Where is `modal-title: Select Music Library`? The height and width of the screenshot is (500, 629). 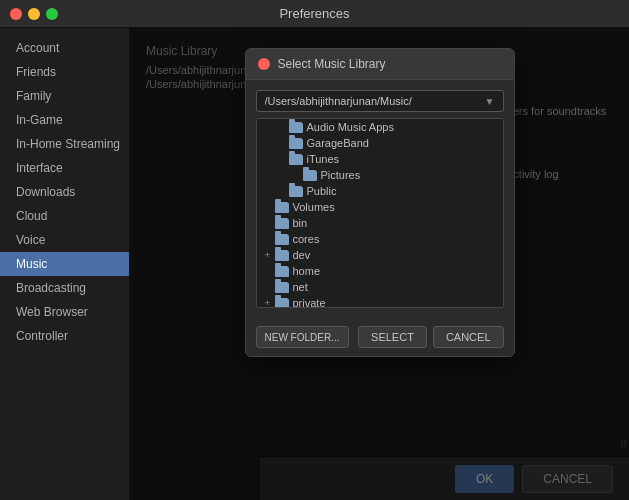
modal-title: Select Music Library is located at coordinates (332, 64).